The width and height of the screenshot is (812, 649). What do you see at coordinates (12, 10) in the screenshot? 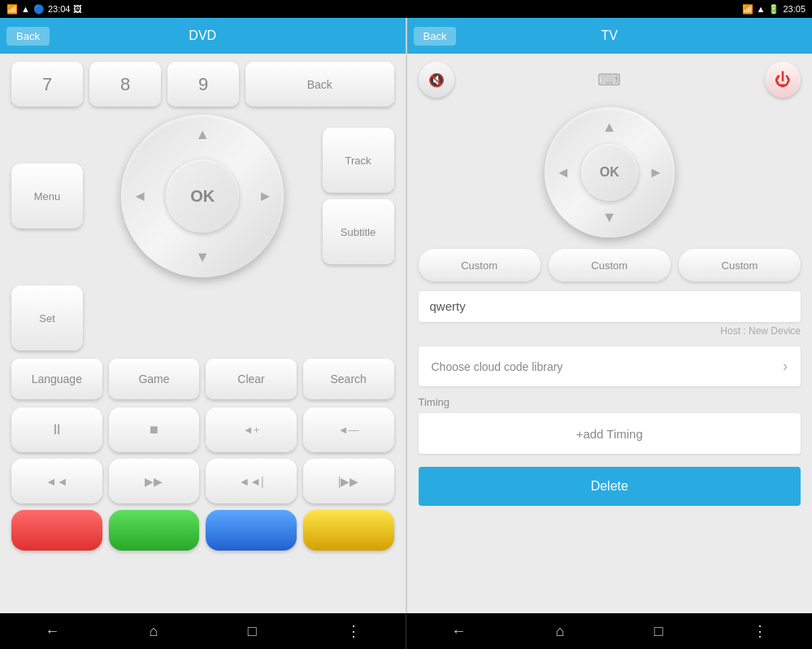
I see `phone-icon: 📶` at bounding box center [12, 10].